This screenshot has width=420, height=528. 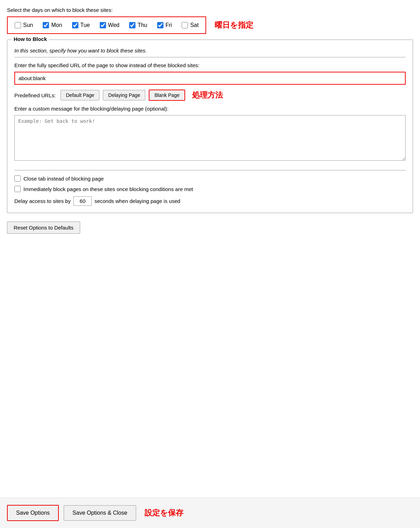 What do you see at coordinates (18, 25) in the screenshot?
I see `checkbox-sun` at bounding box center [18, 25].